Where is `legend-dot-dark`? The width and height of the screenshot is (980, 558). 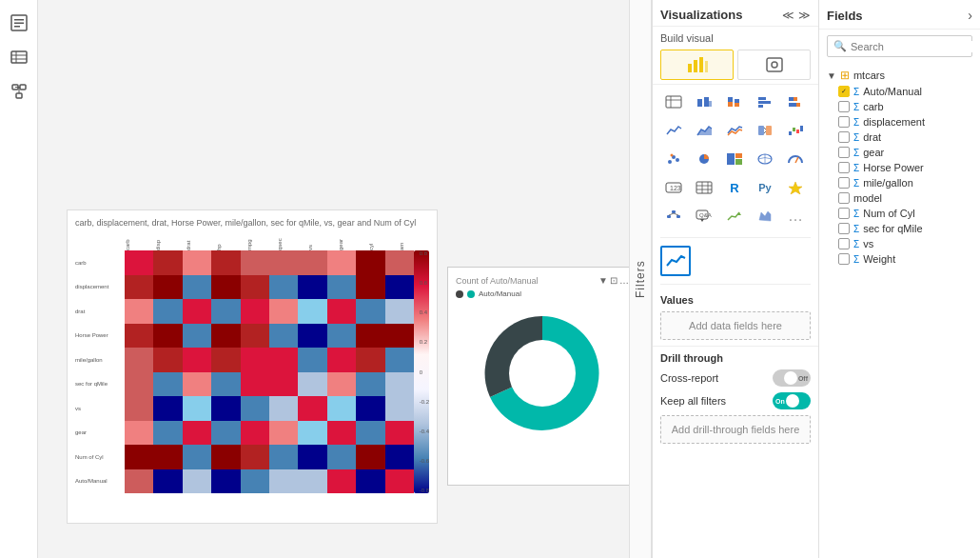 legend-dot-dark is located at coordinates (460, 294).